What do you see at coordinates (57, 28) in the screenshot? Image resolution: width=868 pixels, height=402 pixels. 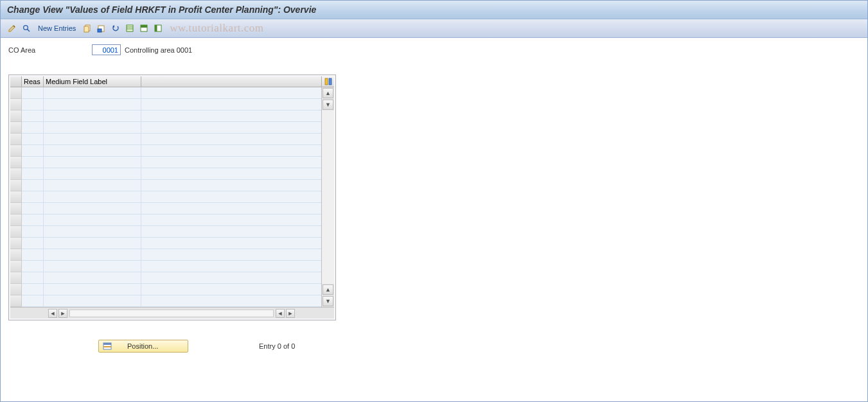 I see `new-entries-button: New Entries` at bounding box center [57, 28].